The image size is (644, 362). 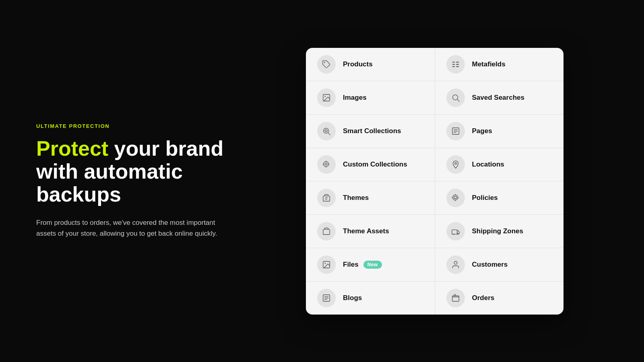 What do you see at coordinates (500, 265) in the screenshot?
I see `grid-cell-customers: Customers` at bounding box center [500, 265].